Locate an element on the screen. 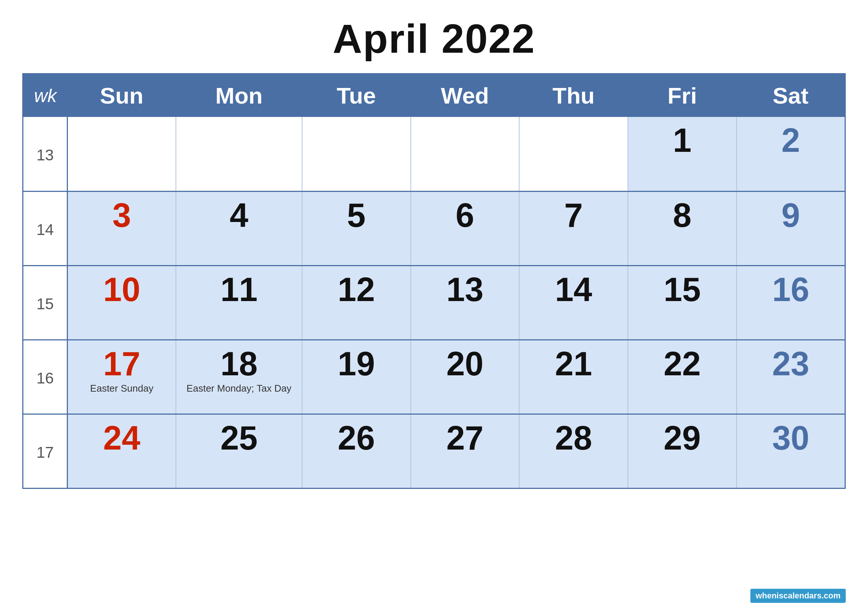 This screenshot has height=614, width=868. day-number-5: 5 is located at coordinates (356, 216).